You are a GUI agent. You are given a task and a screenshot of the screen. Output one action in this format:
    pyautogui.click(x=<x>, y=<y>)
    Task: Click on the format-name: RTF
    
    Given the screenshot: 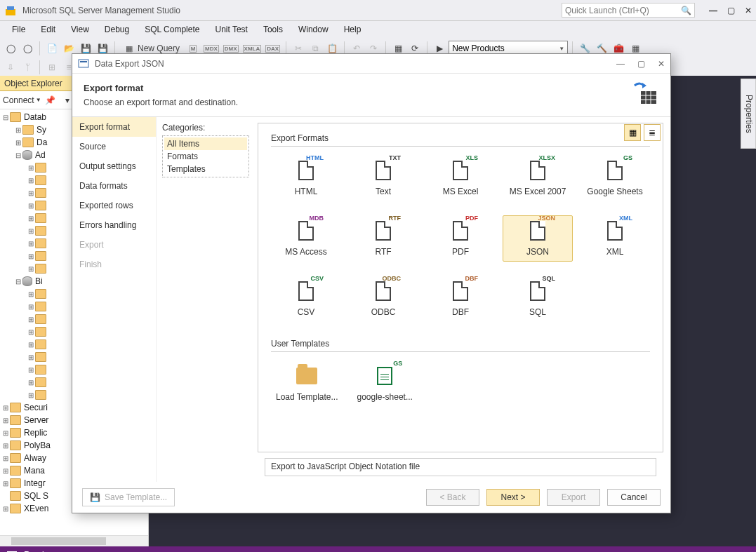 What is the action you would take?
    pyautogui.click(x=383, y=252)
    